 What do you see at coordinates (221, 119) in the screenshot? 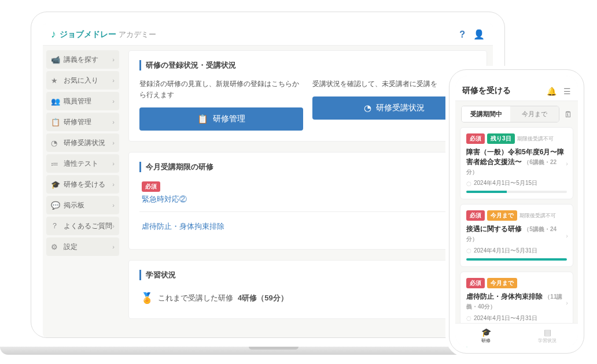
I see `manage-training-button: 📋 研修管理` at bounding box center [221, 119].